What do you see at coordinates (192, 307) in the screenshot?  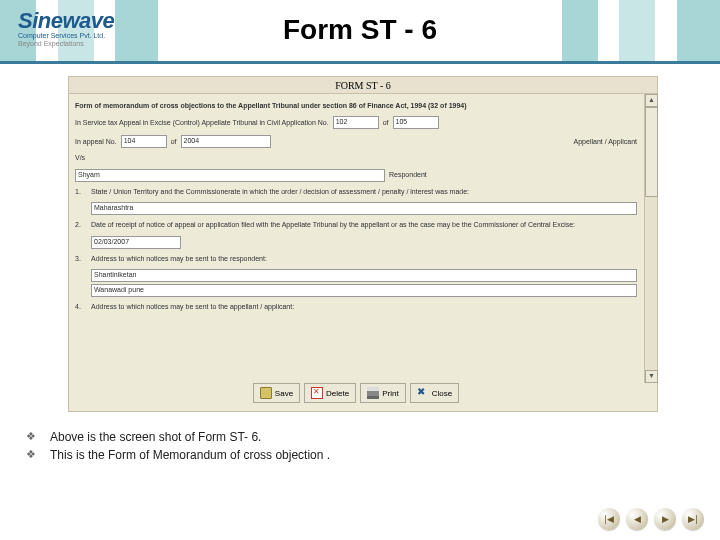 I see `q4-text: Address to which notices may be sent to …` at bounding box center [192, 307].